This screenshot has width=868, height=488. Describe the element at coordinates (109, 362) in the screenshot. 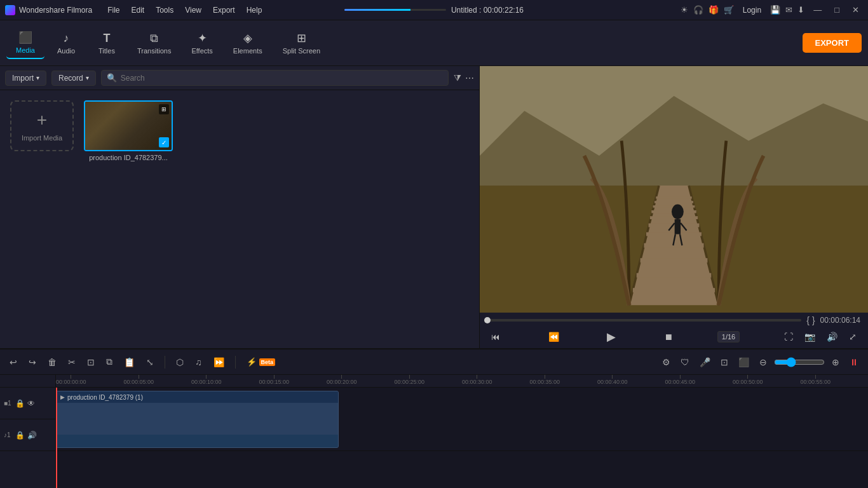

I see `copy-button: ⧉` at that location.